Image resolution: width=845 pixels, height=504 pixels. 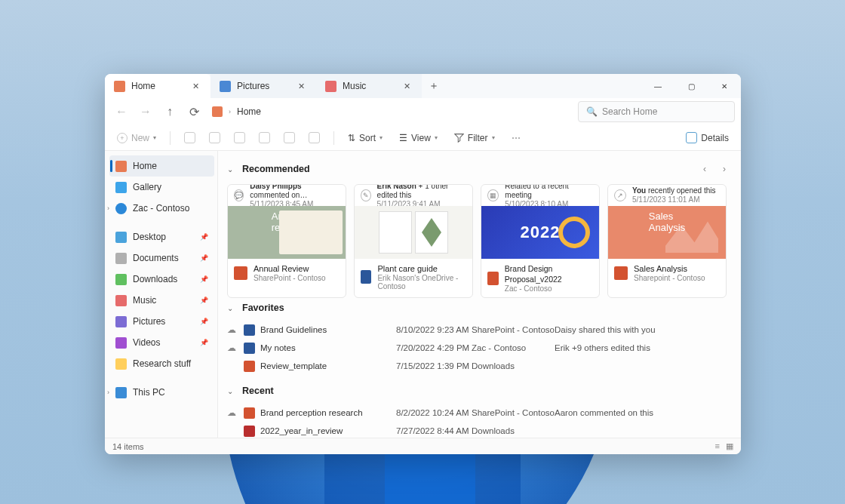 I want to click on file-date: 7/20/2022 4:29 PM, so click(x=434, y=348).